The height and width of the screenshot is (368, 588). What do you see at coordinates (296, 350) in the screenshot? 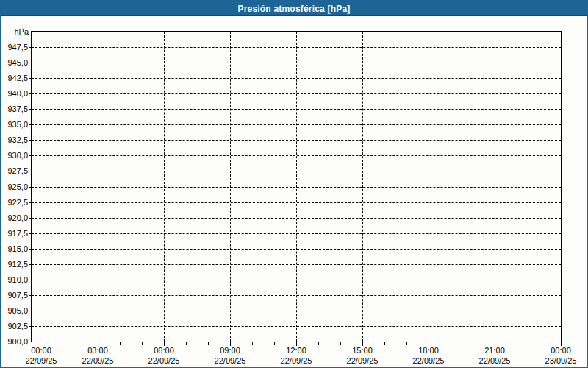
I see `x-tick-time-label: 12:00` at bounding box center [296, 350].